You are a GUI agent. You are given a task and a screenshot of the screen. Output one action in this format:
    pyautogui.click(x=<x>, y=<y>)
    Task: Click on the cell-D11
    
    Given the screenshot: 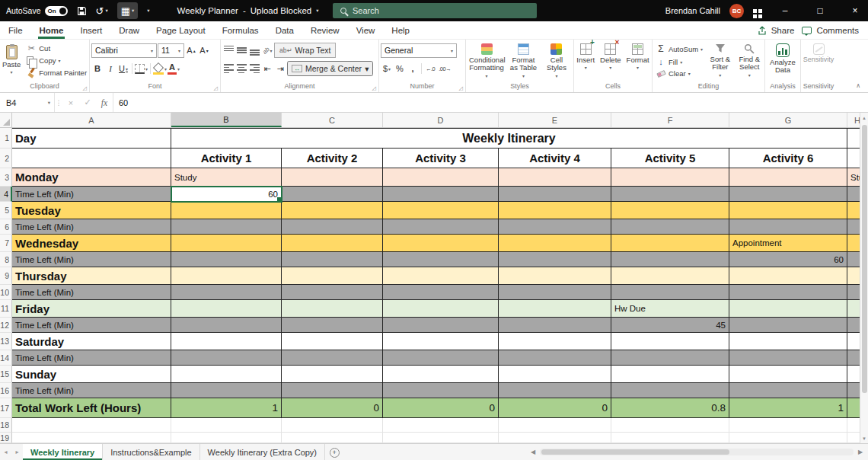 What is the action you would take?
    pyautogui.click(x=441, y=309)
    